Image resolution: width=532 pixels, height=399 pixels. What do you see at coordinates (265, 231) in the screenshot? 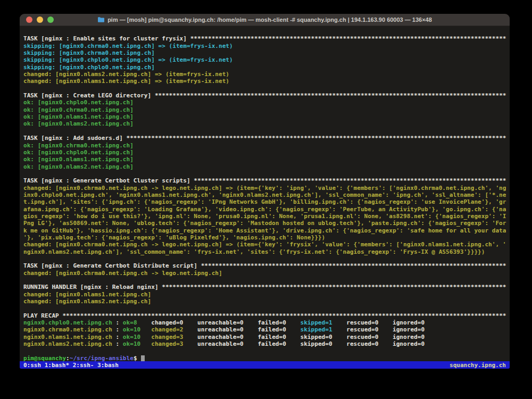
I see `terminal-line: k me on GitHub'}, 'hassio.ipng.ch': {'na…` at bounding box center [265, 231].